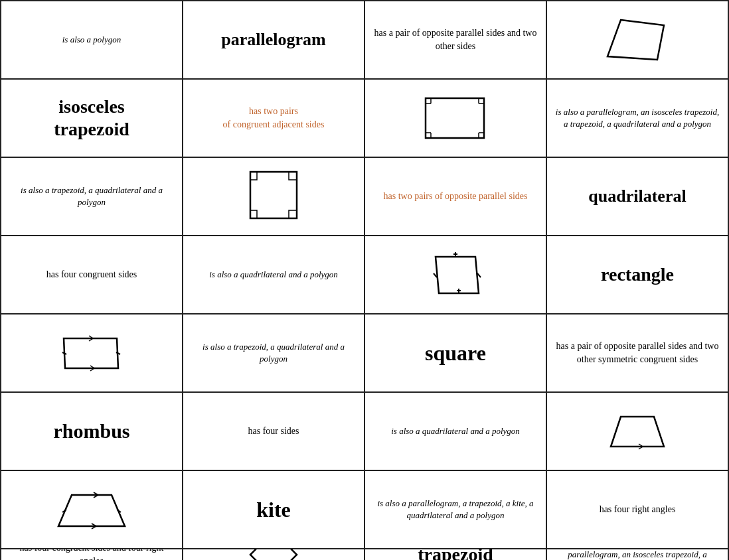  What do you see at coordinates (274, 275) in the screenshot?
I see `cell-r3c1: is also a quadrilateral and a polygon` at bounding box center [274, 275].